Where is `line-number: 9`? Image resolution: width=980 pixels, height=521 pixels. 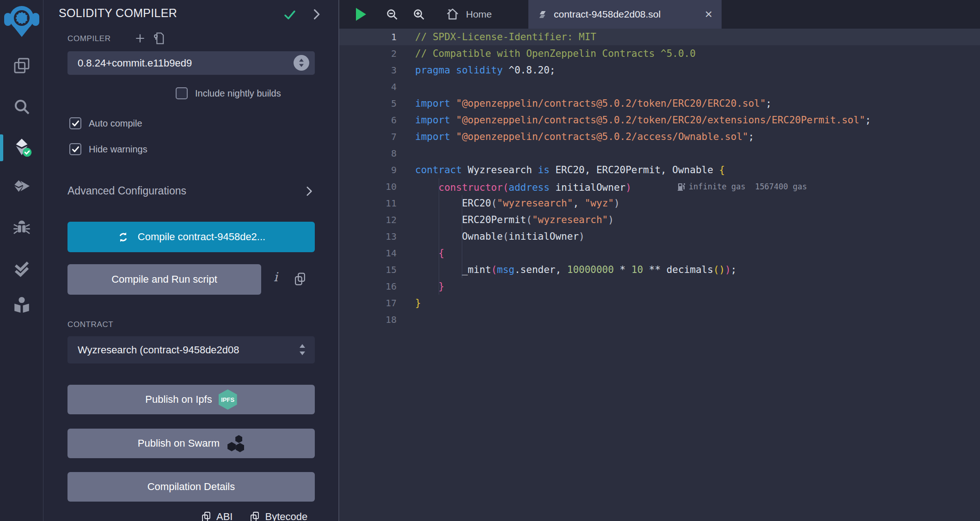 line-number: 9 is located at coordinates (368, 170).